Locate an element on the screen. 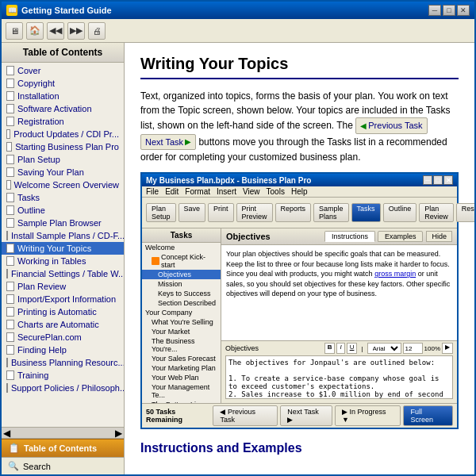 The height and width of the screenshot is (476, 476). sidebar-item-printing: Printing is Automatic is located at coordinates (63, 312).